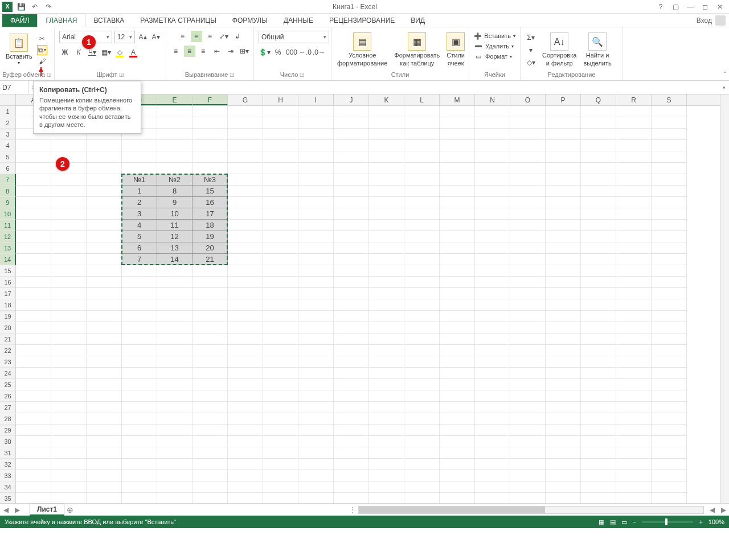 The height and width of the screenshot is (560, 729). Describe the element at coordinates (210, 180) in the screenshot. I see `cell: №3` at that location.